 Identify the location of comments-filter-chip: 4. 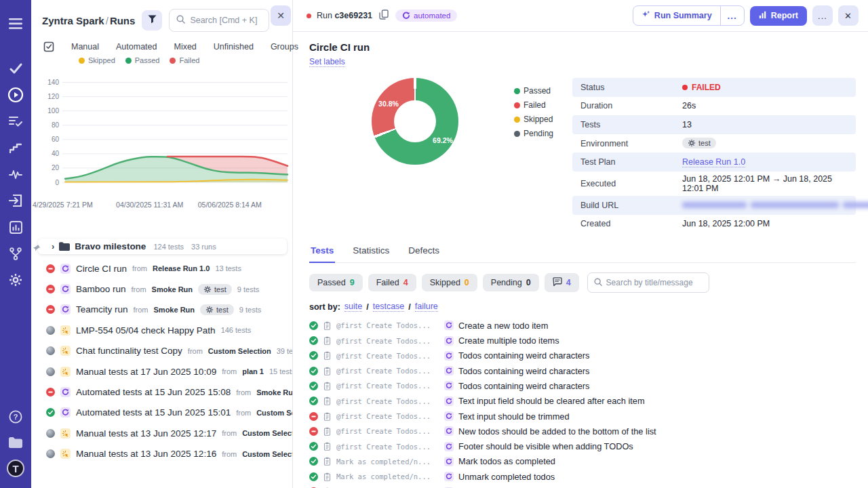
(561, 283).